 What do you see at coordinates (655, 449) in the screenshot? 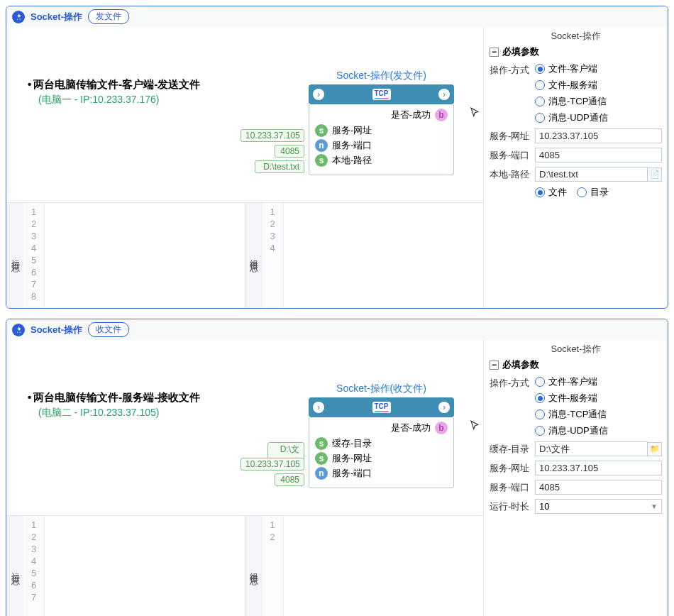
I see `browse-folder-icon: 📁` at bounding box center [655, 449].